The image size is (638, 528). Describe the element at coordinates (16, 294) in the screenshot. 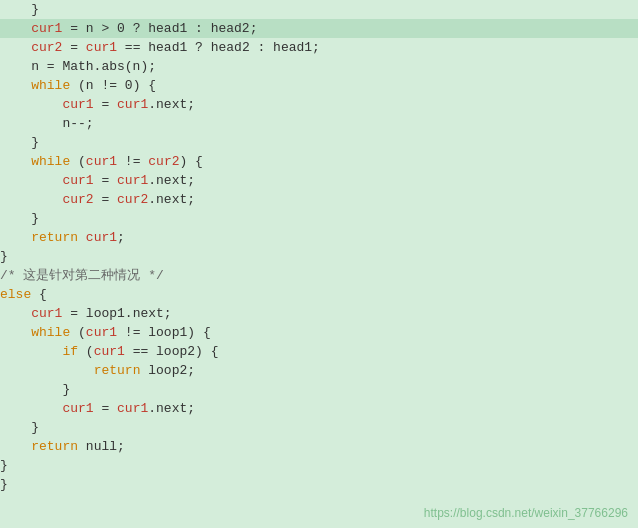

I see `code-token: else` at that location.